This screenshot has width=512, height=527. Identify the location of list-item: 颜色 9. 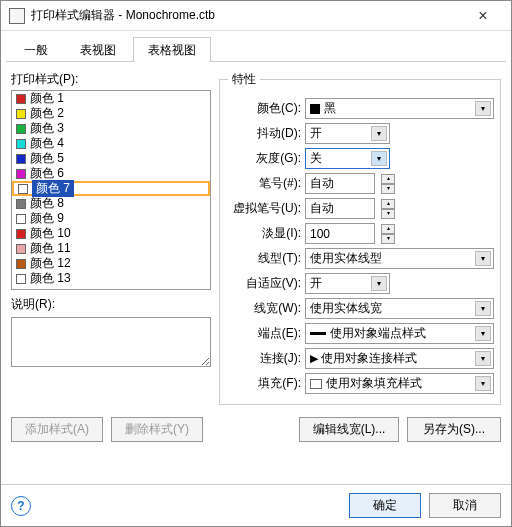
(111, 218).